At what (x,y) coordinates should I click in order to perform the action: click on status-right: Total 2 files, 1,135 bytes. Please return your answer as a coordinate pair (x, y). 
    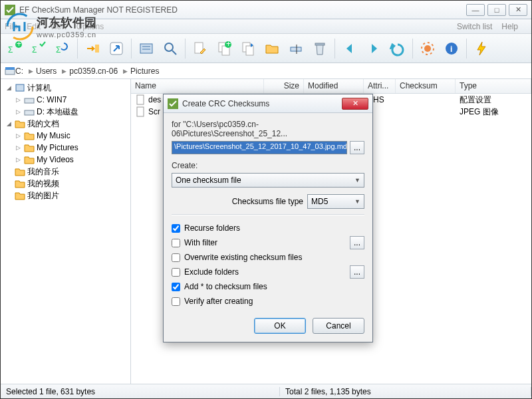
    Looking at the image, I should click on (406, 392).